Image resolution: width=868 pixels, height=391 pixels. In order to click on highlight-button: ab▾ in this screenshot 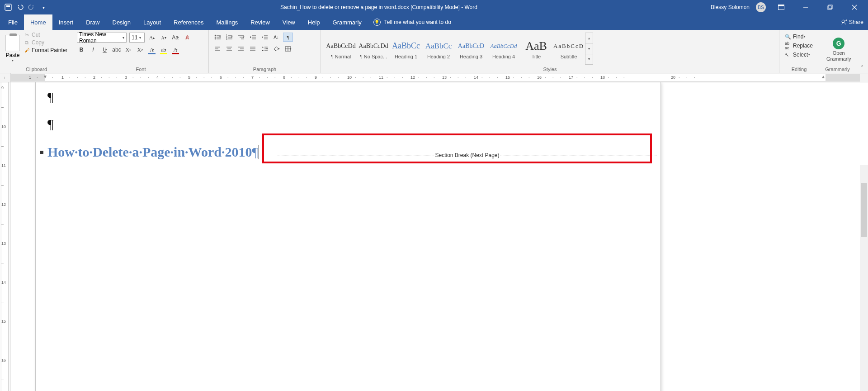, I will do `click(164, 50)`.